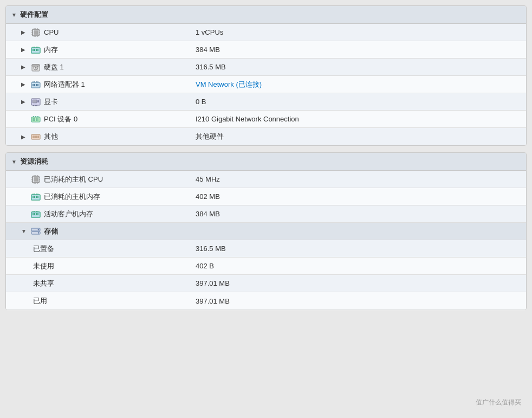 Image resolution: width=532 pixels, height=418 pixels. Describe the element at coordinates (36, 119) in the screenshot. I see `pci-icon` at that location.